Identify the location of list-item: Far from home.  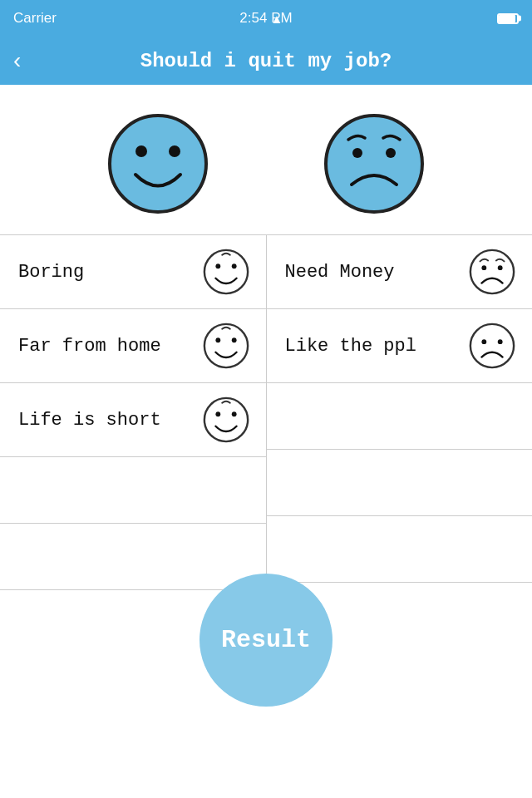
(133, 346).